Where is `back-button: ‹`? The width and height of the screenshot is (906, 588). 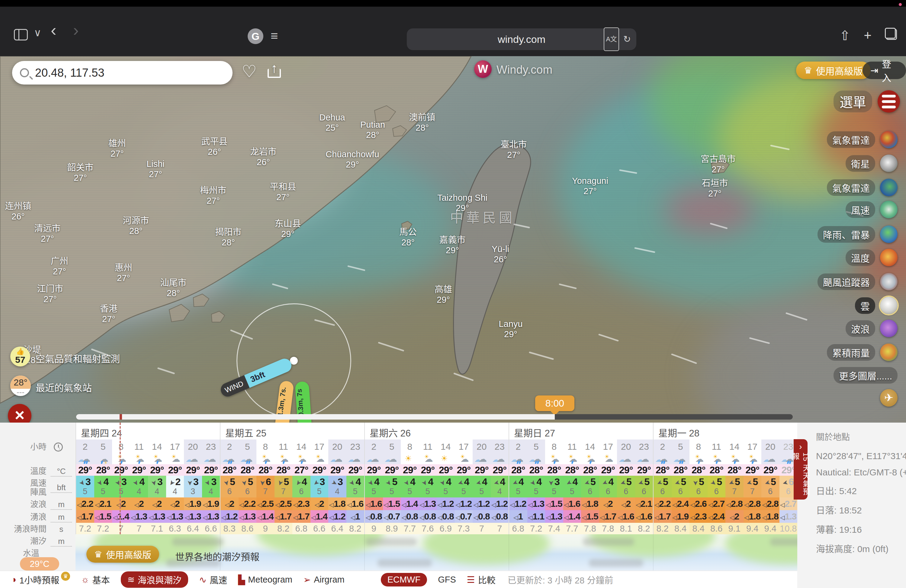 back-button: ‹ is located at coordinates (53, 30).